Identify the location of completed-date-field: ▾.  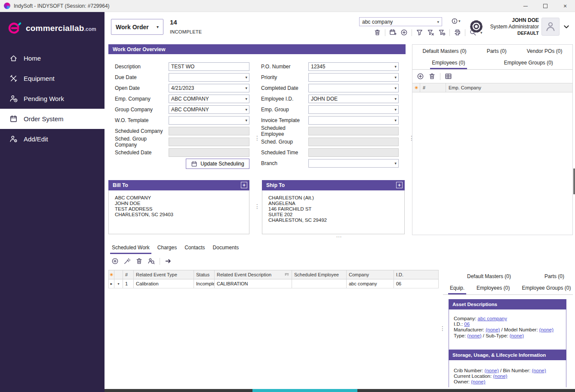
(354, 88).